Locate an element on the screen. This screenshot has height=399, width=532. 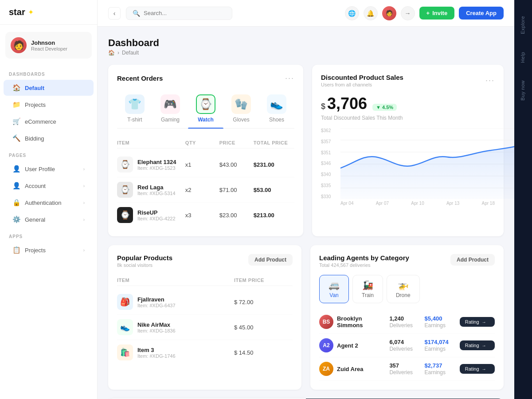
category-drone: 🚁 Drone is located at coordinates (403, 289).